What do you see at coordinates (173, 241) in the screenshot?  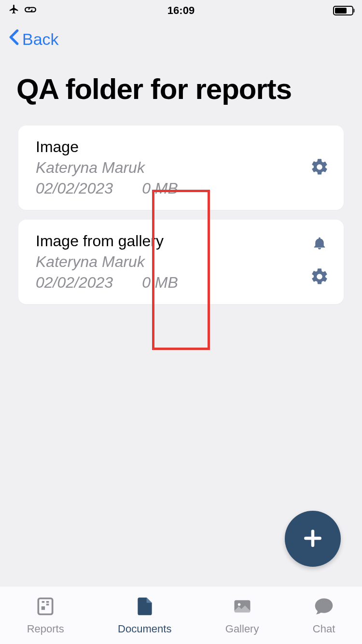 I see `file-title: Image from gallery` at bounding box center [173, 241].